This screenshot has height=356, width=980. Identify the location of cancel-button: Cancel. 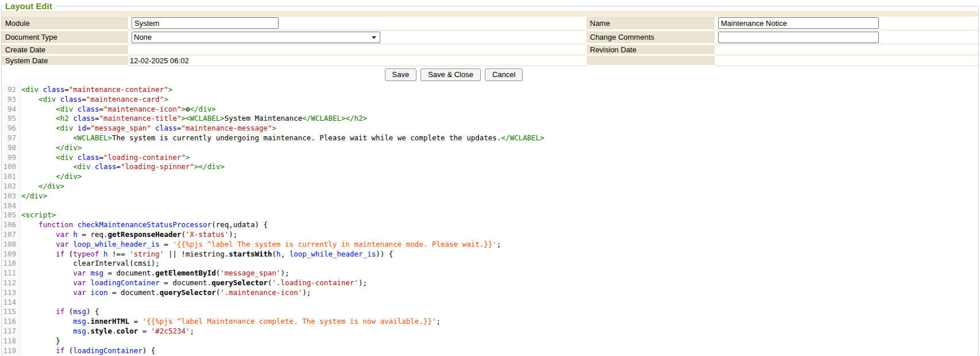
(504, 75).